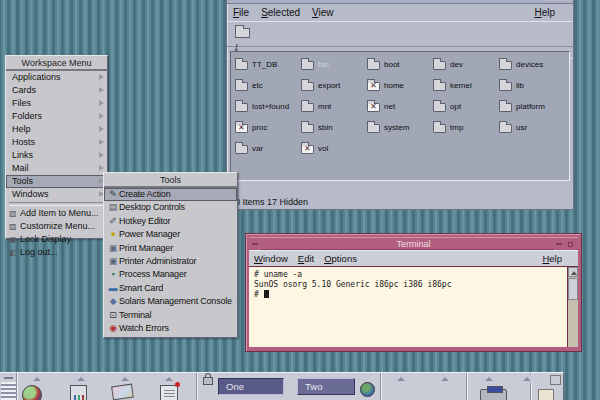  Describe the element at coordinates (102, 155) in the screenshot. I see `submenu-arrow-icon` at that location.